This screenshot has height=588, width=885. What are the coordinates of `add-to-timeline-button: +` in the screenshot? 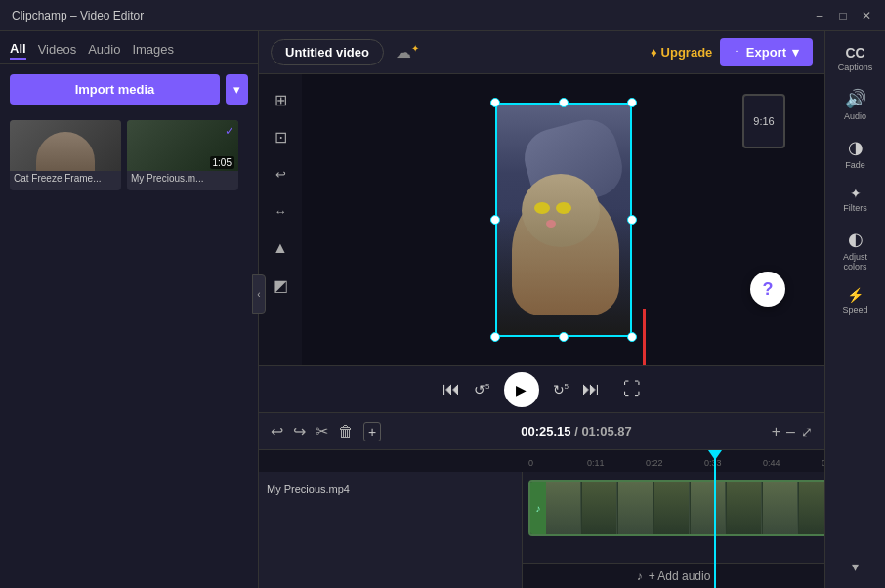 It's located at (372, 432).